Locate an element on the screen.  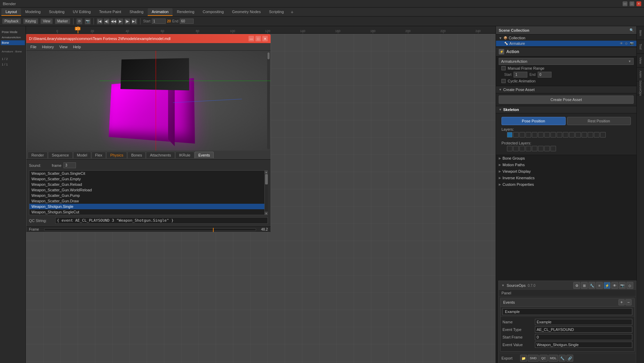
tab-compositing: Compositing is located at coordinates (213, 12).